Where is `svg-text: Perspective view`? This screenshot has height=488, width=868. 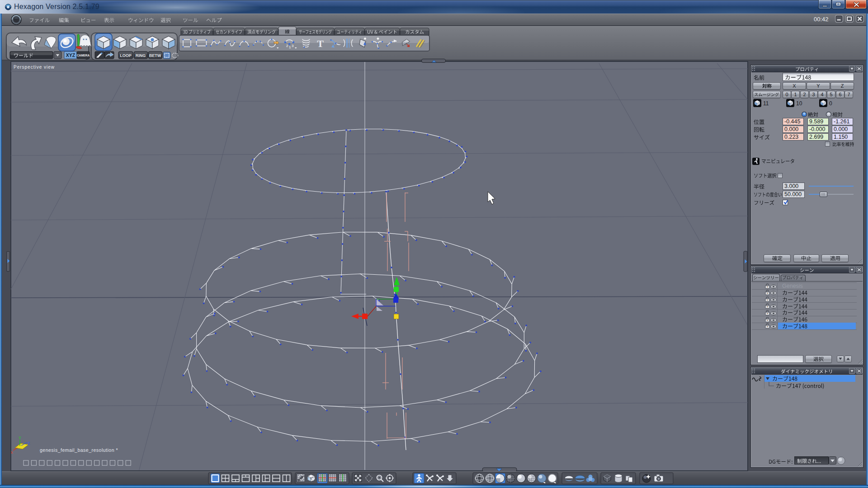
svg-text: Perspective view is located at coordinates (34, 67).